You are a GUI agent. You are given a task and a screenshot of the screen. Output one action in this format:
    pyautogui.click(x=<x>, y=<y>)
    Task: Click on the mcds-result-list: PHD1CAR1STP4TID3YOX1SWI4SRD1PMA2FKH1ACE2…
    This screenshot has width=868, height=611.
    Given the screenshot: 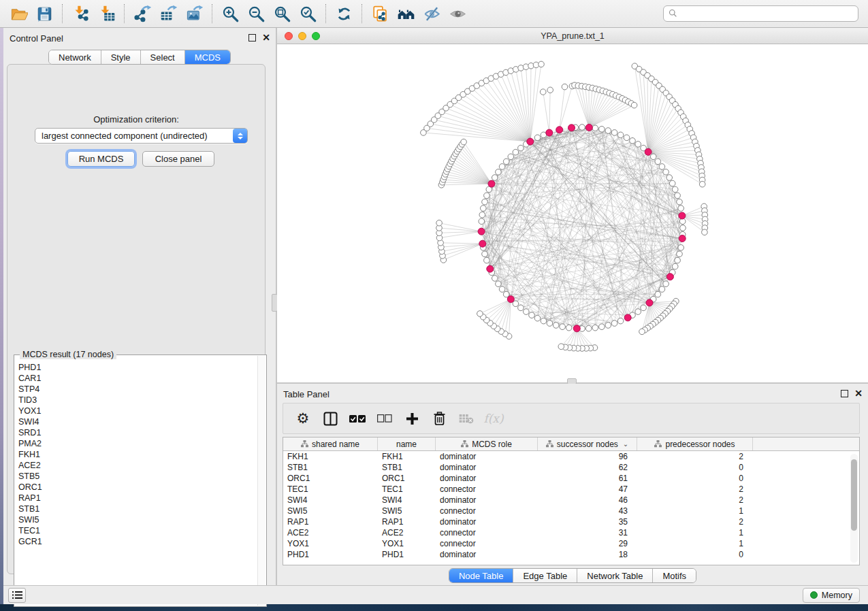 What is the action you would take?
    pyautogui.click(x=138, y=483)
    